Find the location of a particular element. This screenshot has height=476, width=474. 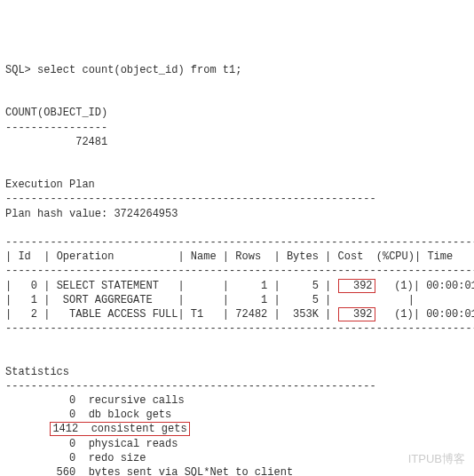

plan-row-id: 1 is located at coordinates (34, 300).